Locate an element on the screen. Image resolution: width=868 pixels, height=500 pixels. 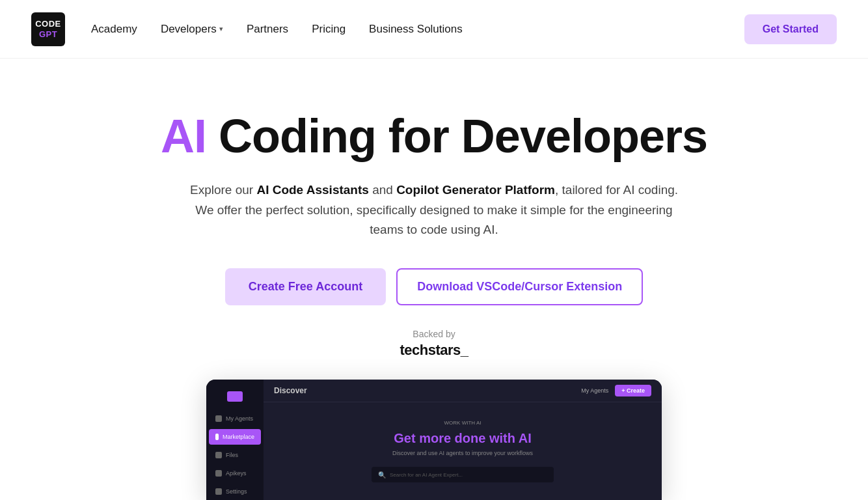
sidebar-files-icon is located at coordinates (219, 455).